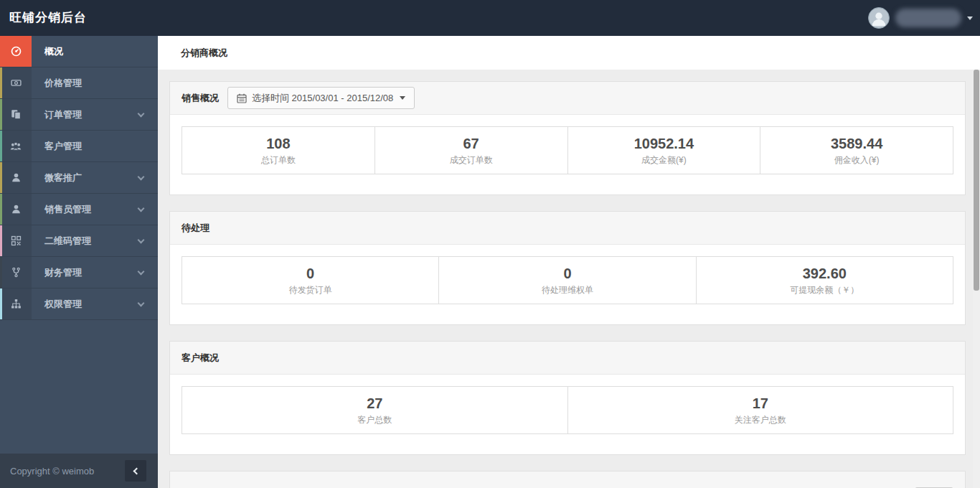 This screenshot has width=980, height=488. What do you see at coordinates (278, 144) in the screenshot?
I see `stat-value: 108` at bounding box center [278, 144].